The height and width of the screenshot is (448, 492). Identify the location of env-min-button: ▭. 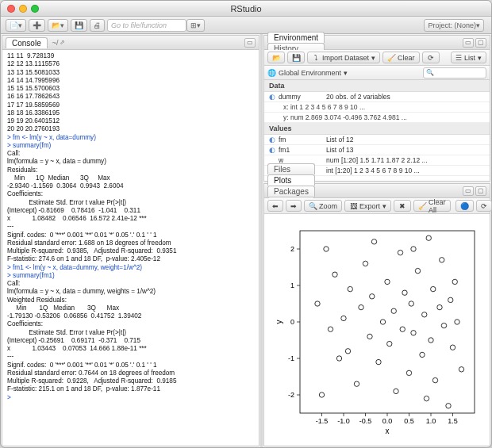
(468, 43).